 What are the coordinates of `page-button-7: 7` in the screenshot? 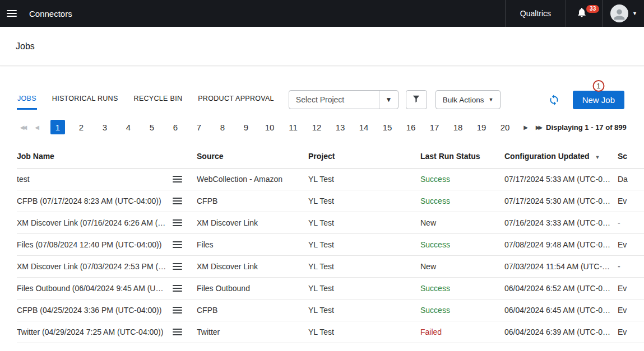 It's located at (199, 127).